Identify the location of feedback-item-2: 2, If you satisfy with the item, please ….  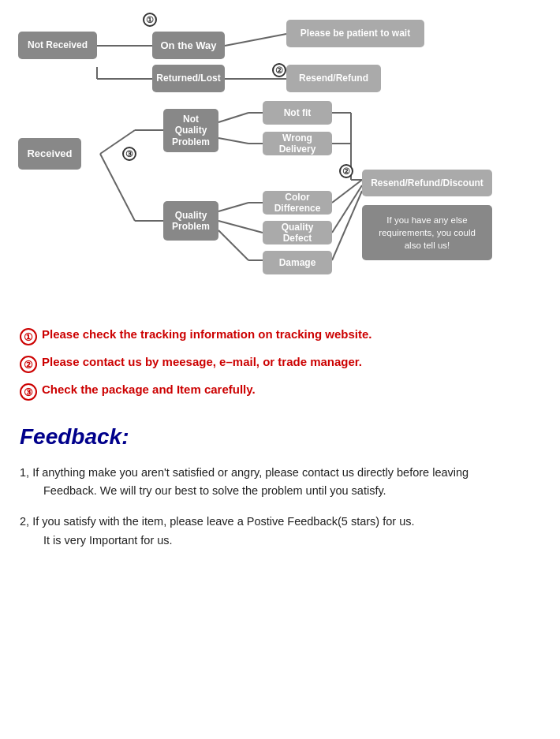
(280, 531).